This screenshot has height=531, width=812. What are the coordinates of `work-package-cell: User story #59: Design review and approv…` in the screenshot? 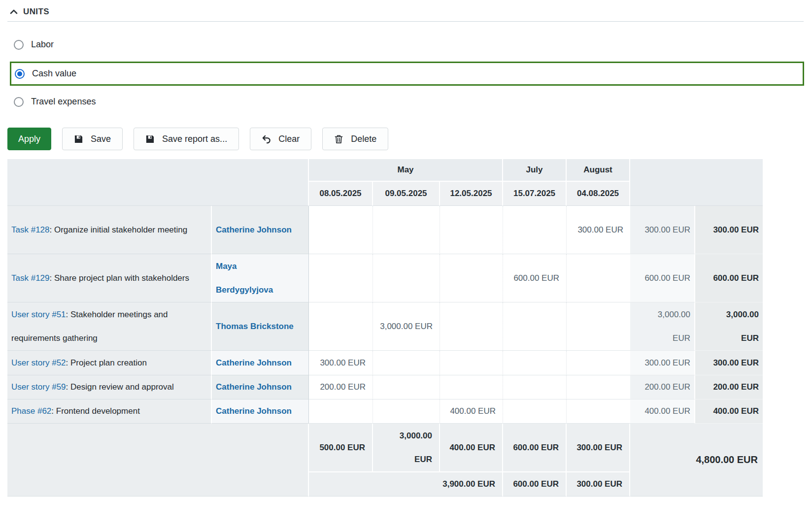 It's located at (109, 387).